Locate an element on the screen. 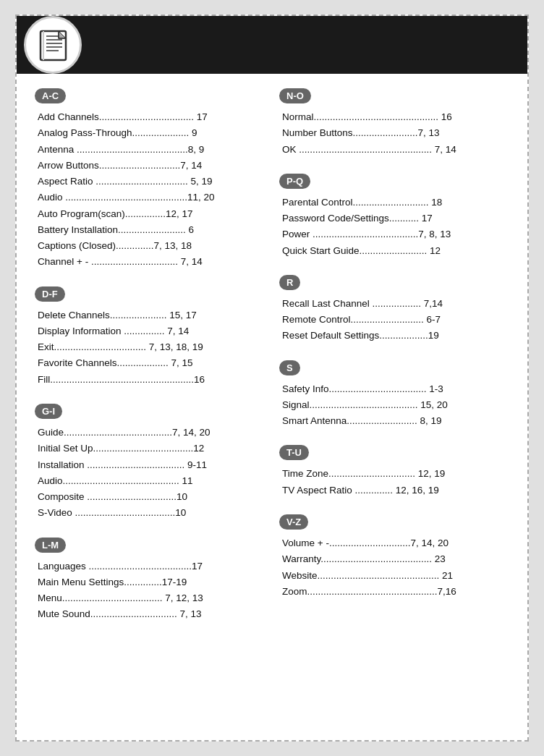 This screenshot has width=544, height=756. index-item: Audio ..................................… is located at coordinates (150, 198).